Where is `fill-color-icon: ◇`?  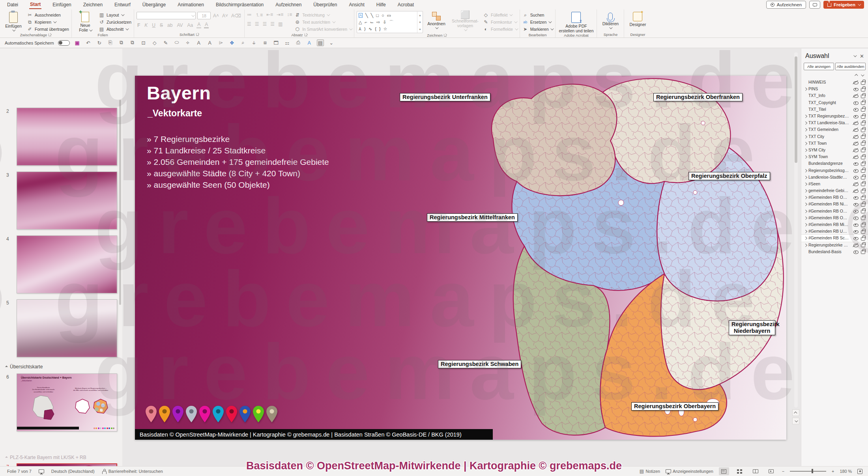
fill-color-icon: ◇ is located at coordinates (155, 43).